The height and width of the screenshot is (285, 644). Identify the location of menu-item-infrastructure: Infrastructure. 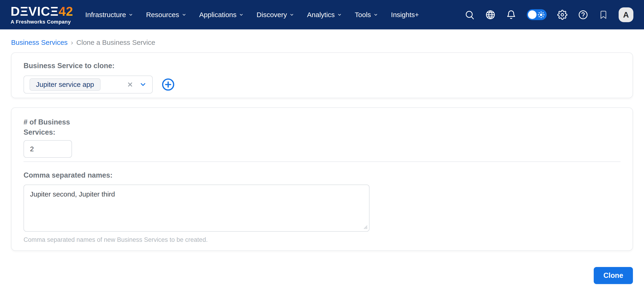
(109, 15).